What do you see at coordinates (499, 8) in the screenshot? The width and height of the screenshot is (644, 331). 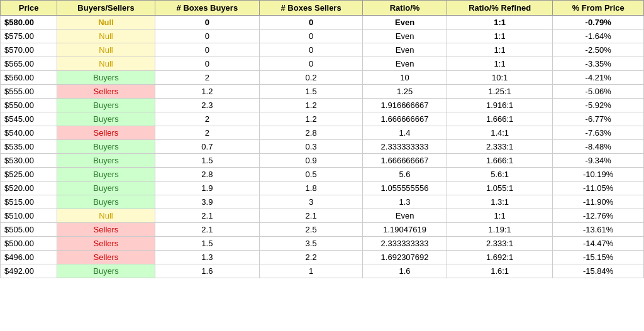 I see `col-header-ratio-refined: Ratio/% Refined` at bounding box center [499, 8].